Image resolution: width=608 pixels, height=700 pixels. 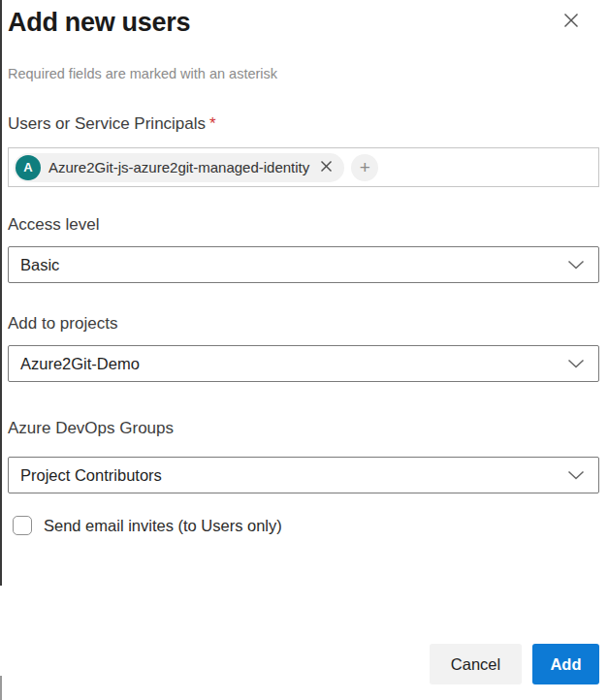 I want to click on send-email-invites-row: Send email invites (to Users only), so click(x=147, y=525).